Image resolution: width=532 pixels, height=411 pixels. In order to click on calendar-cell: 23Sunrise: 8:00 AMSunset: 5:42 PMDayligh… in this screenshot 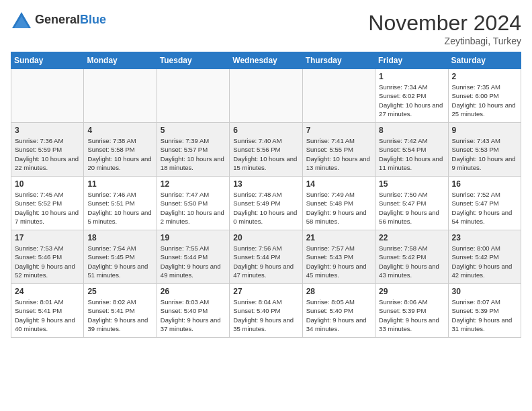, I will do `click(484, 257)`.